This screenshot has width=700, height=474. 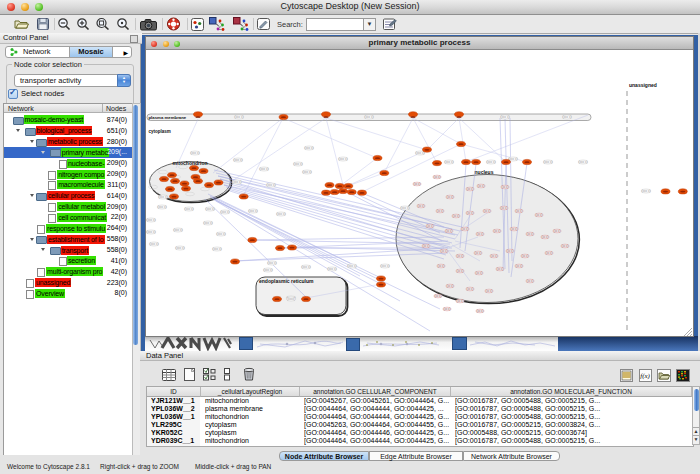 What do you see at coordinates (160, 132) in the screenshot?
I see `svg-text: cytoplasm` at bounding box center [160, 132].